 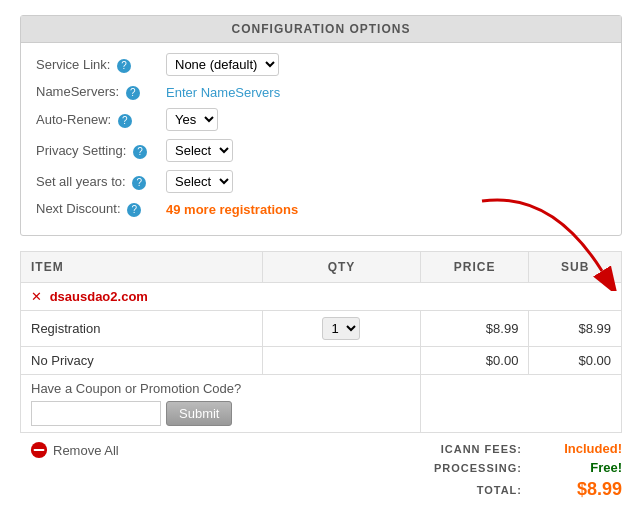 What do you see at coordinates (140, 152) in the screenshot?
I see `privacy-help-icon: ?` at bounding box center [140, 152].